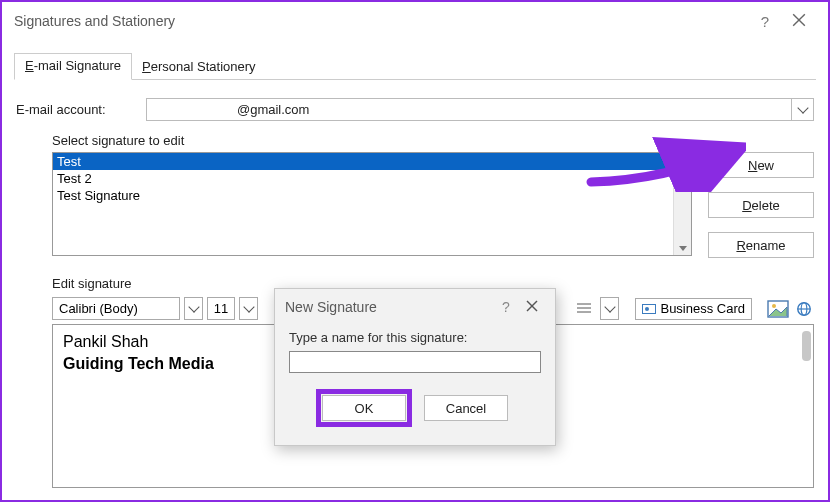  What do you see at coordinates (480, 110) in the screenshot?
I see `email-account-dropdown: @gmail.com` at bounding box center [480, 110].